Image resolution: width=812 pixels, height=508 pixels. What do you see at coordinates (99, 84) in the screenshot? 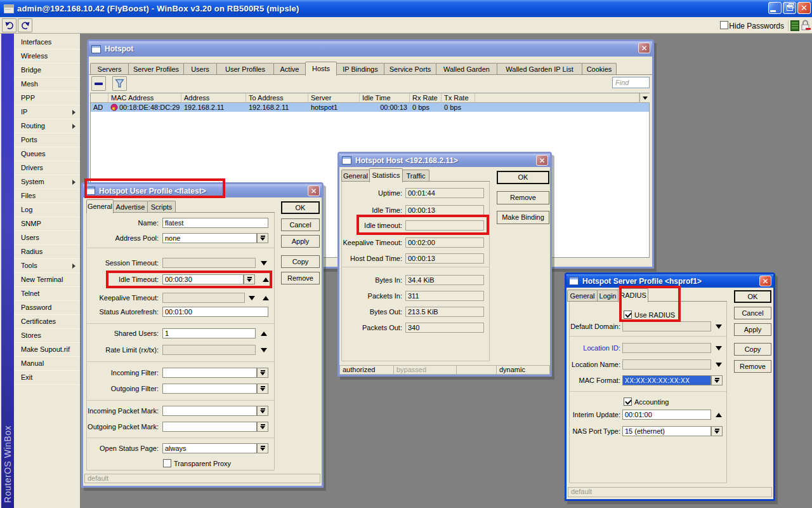
I see `remove-entry-button` at bounding box center [99, 84].